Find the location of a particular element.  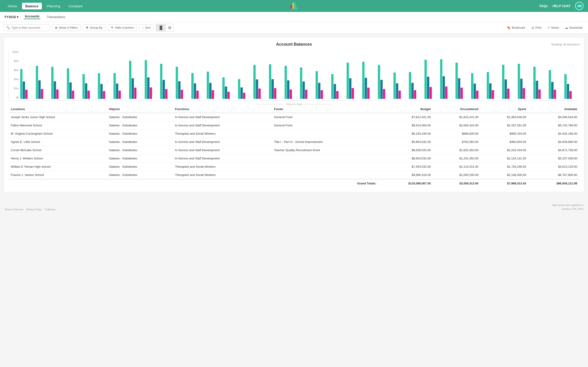

fy-selector: FY2016 ▾ is located at coordinates (12, 17).